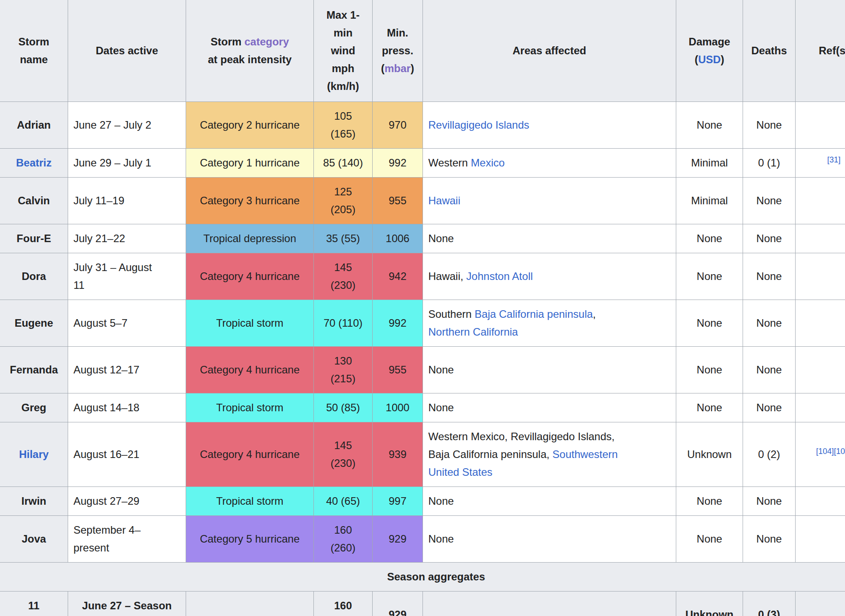 The width and height of the screenshot is (845, 616). Describe the element at coordinates (422, 323) in the screenshot. I see `table-row-eugene: EugeneAugust 5–7Tropical storm70 (110)99…` at that location.